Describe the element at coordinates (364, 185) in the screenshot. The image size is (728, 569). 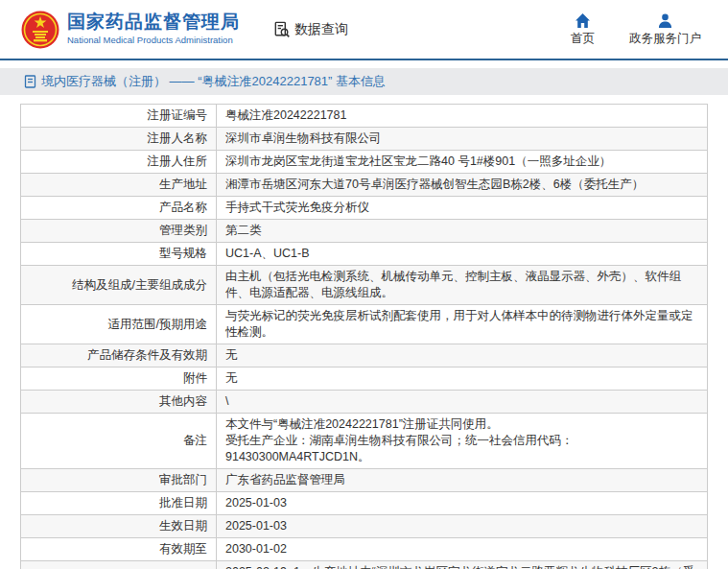
I see `table-row: 生产地址 湘潭市岳塘区河东大道70号卓润医疗器械创智生态园B栋2楼、6楼（委托生…` at that location.